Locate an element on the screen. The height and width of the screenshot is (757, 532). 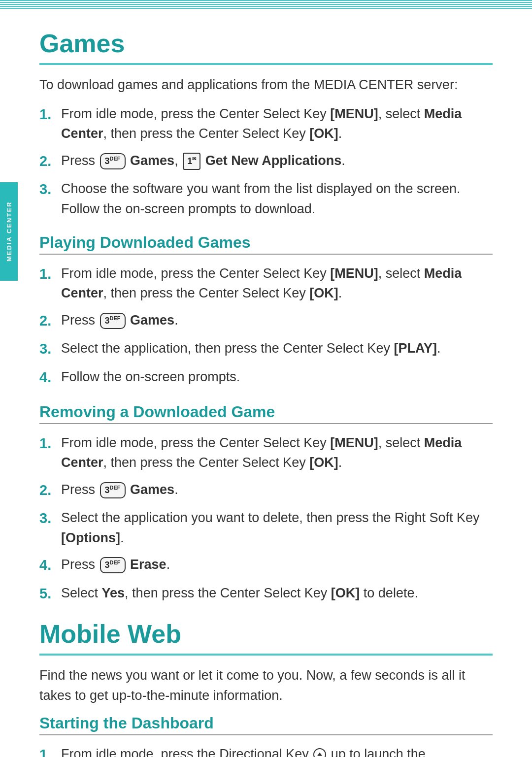
step-content: Press 3DEF Erase. is located at coordinates (277, 564).